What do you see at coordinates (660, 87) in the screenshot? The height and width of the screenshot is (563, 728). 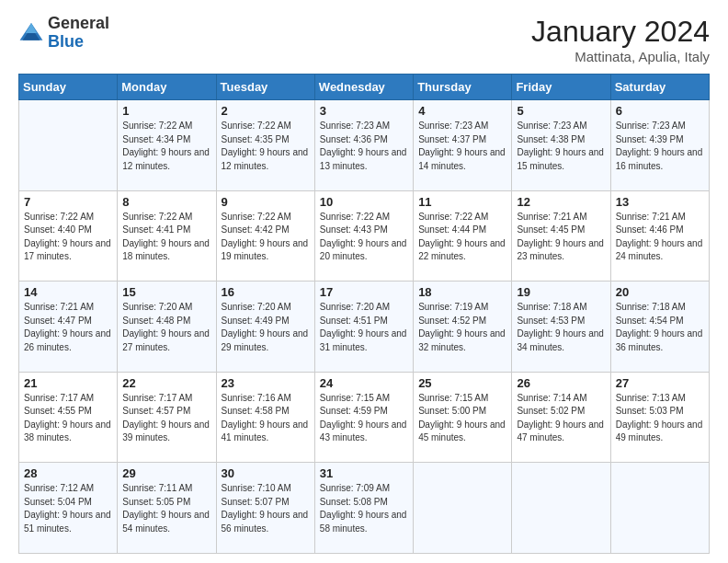 I see `day-header-saturday: Saturday` at bounding box center [660, 87].